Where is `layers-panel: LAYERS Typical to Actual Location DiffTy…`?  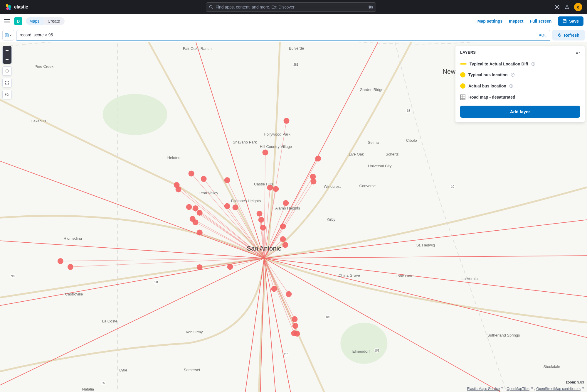 layers-panel: LAYERS Typical to Actual Location DiffTy… is located at coordinates (520, 84).